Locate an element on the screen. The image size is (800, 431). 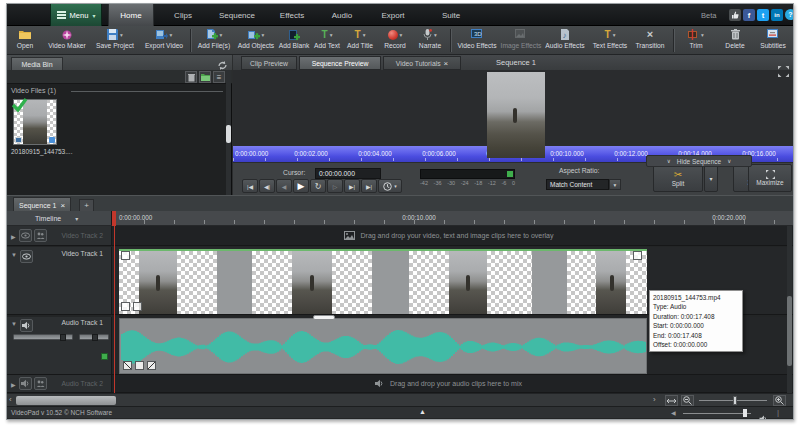
timeline-view-selector: Timeline ▾ is located at coordinates (60, 218).